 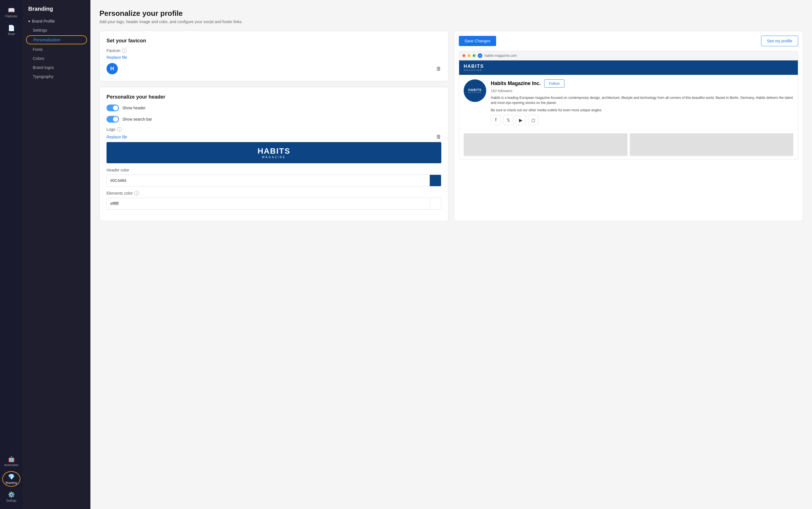 What do you see at coordinates (780, 41) in the screenshot?
I see `see-profile-button: See my profile` at bounding box center [780, 41].